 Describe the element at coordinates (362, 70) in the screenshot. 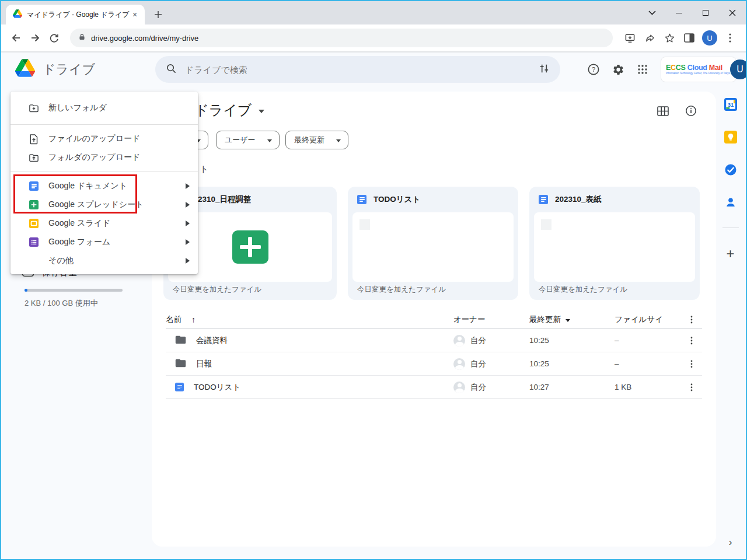

I see `search-input` at that location.